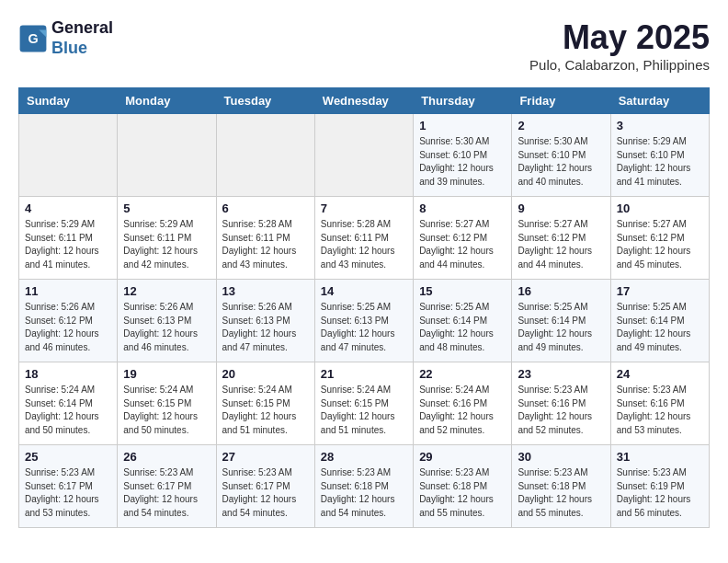 This screenshot has width=728, height=563. Describe the element at coordinates (660, 101) in the screenshot. I see `weekday-header: Saturday` at that location.